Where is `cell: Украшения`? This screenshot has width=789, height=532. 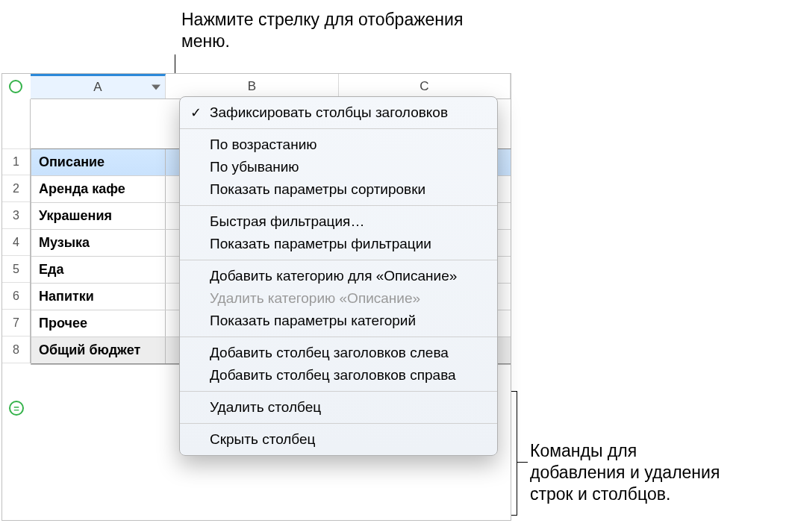 cell: Украшения is located at coordinates (99, 216).